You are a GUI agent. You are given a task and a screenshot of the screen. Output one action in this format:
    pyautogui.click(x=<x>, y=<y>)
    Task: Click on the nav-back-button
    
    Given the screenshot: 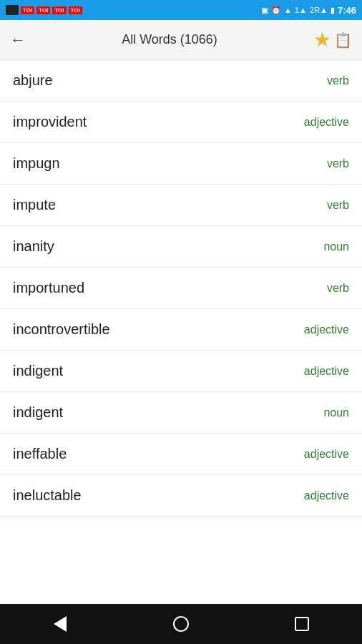 What is the action you would take?
    pyautogui.click(x=60, y=624)
    